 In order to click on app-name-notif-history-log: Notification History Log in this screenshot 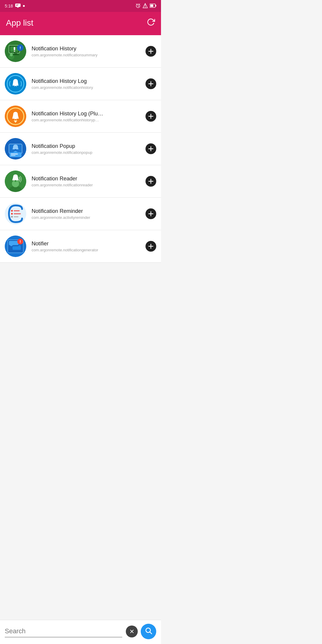, I will do `click(87, 81)`.